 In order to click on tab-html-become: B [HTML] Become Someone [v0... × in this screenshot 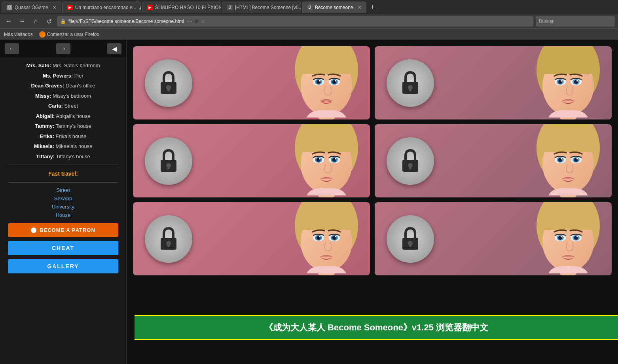, I will do `click(262, 7)`.